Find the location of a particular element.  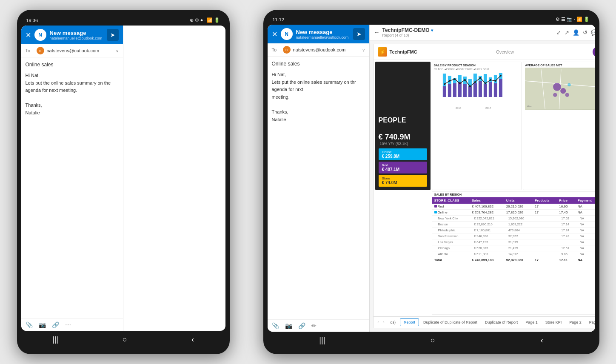

page-tab-page3: Page 3 is located at coordinates (590, 322).